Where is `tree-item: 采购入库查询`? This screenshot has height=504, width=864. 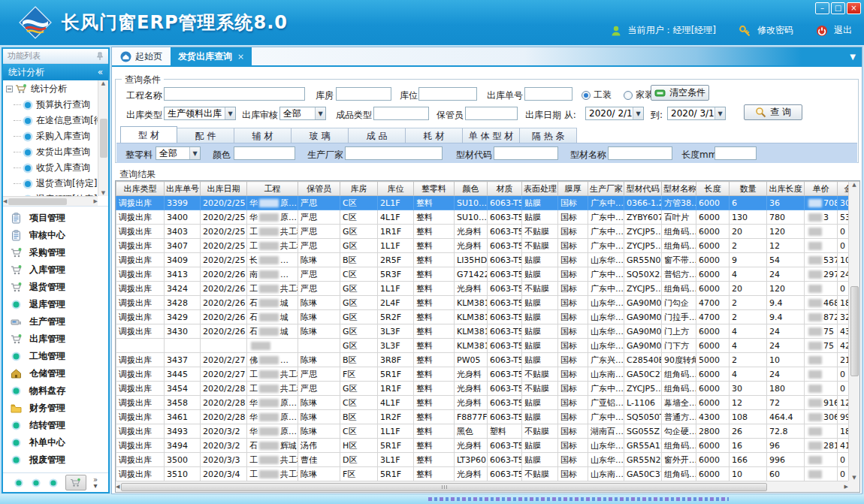
tree-item: 采购入库查询 is located at coordinates (50, 137).